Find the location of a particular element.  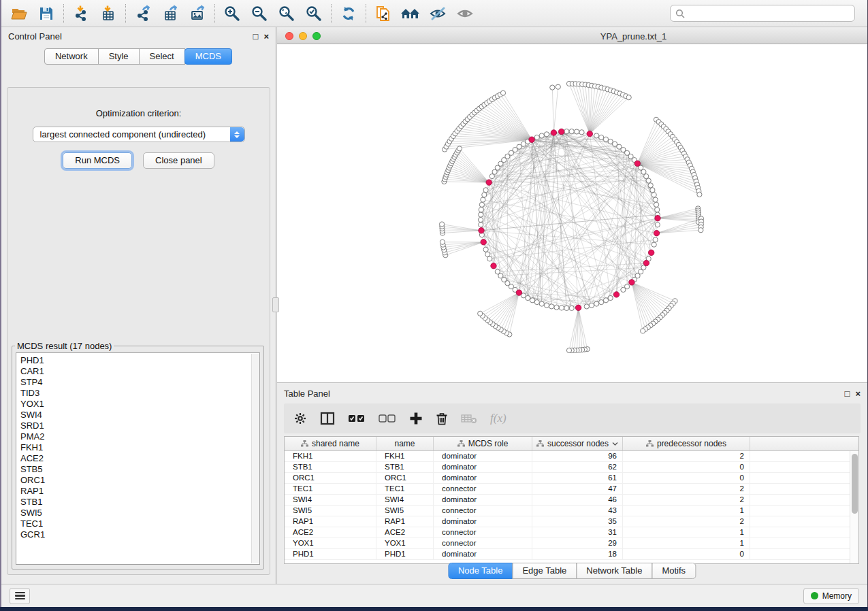

zoom-fit-icon is located at coordinates (287, 14).